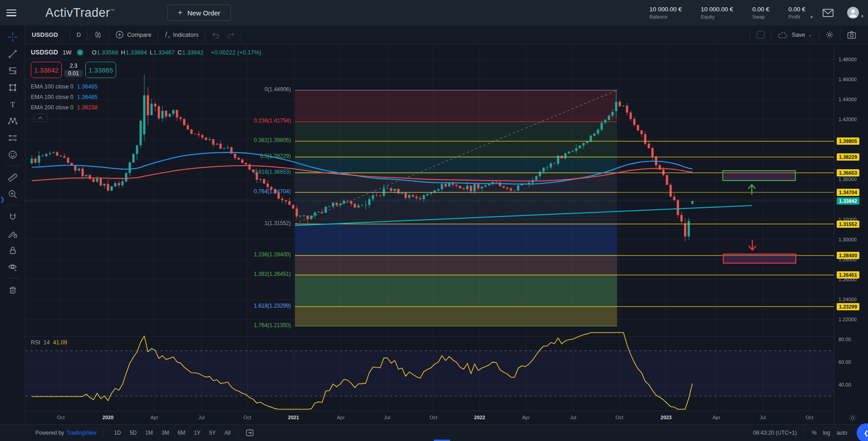  What do you see at coordinates (44, 52) in the screenshot?
I see `legend-symbol: USDSGD` at bounding box center [44, 52].